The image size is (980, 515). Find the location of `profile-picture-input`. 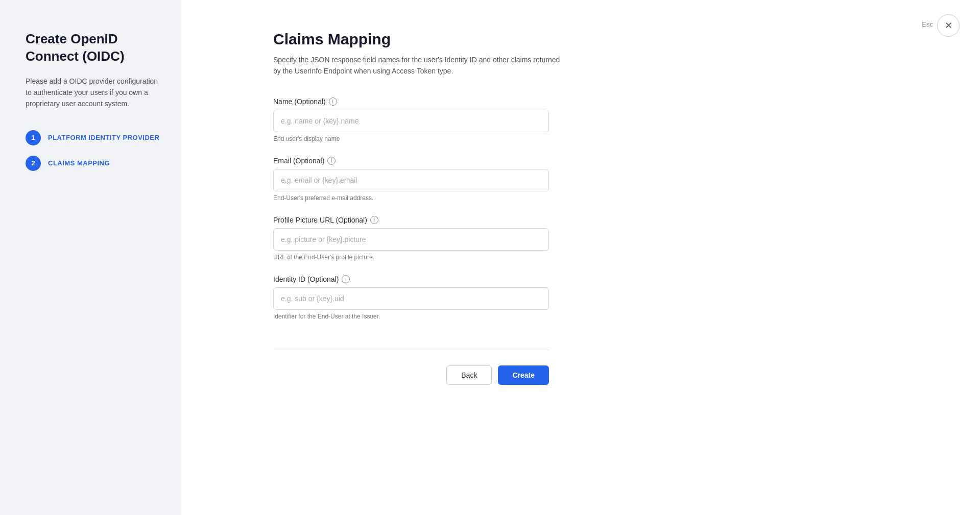

profile-picture-input is located at coordinates (411, 239).